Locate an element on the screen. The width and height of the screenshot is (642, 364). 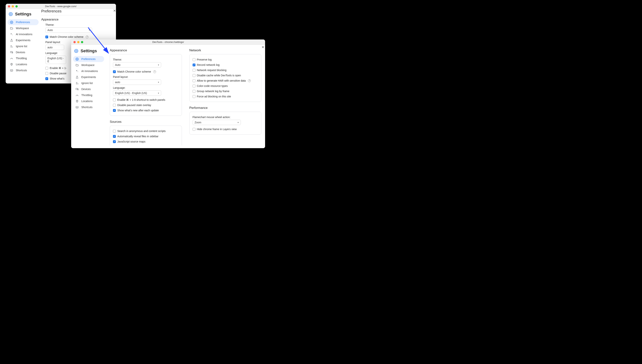
show-whats-new-checkbox: Show what's new after each update is located at coordinates (146, 110).